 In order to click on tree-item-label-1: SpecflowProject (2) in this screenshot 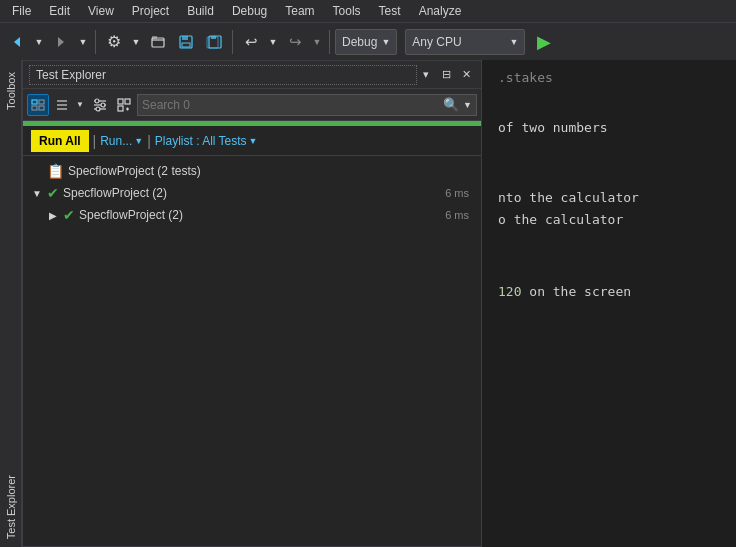, I will do `click(252, 193)`.